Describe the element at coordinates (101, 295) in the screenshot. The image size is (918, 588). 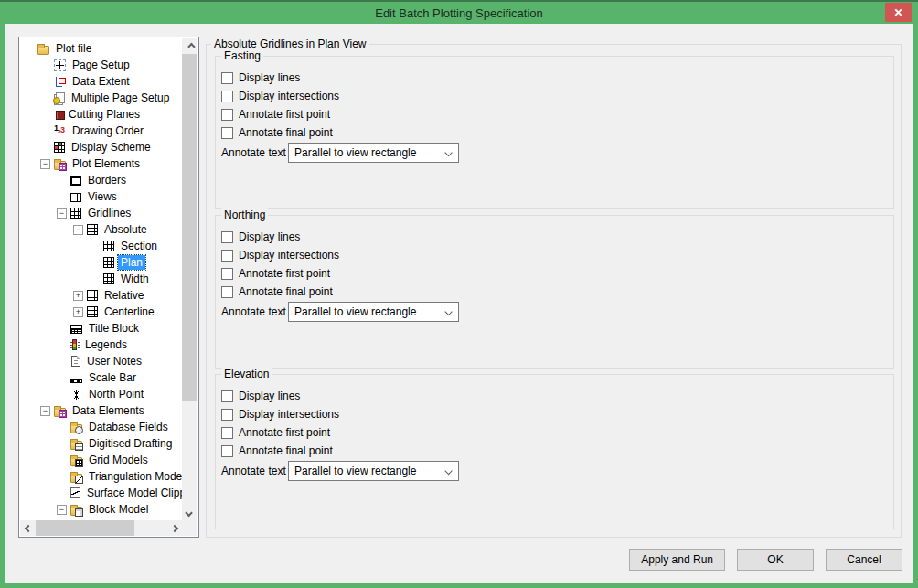
I see `tree-item-relative: +Relative` at that location.